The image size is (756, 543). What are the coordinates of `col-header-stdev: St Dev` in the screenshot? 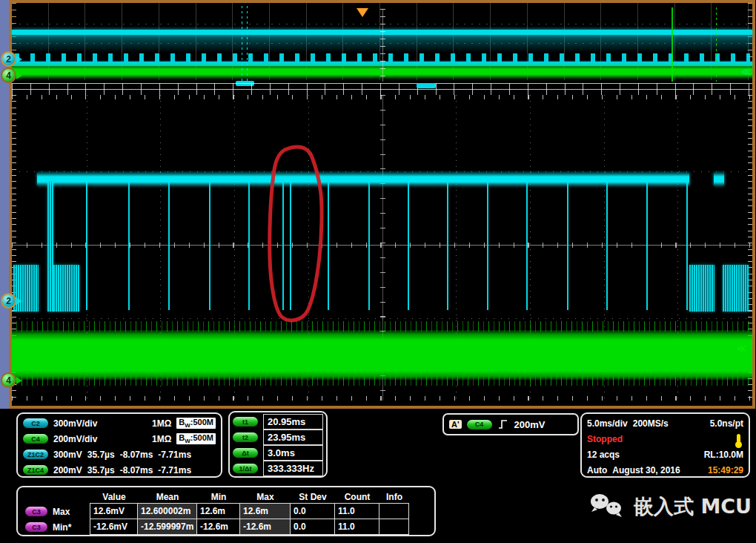 It's located at (313, 497).